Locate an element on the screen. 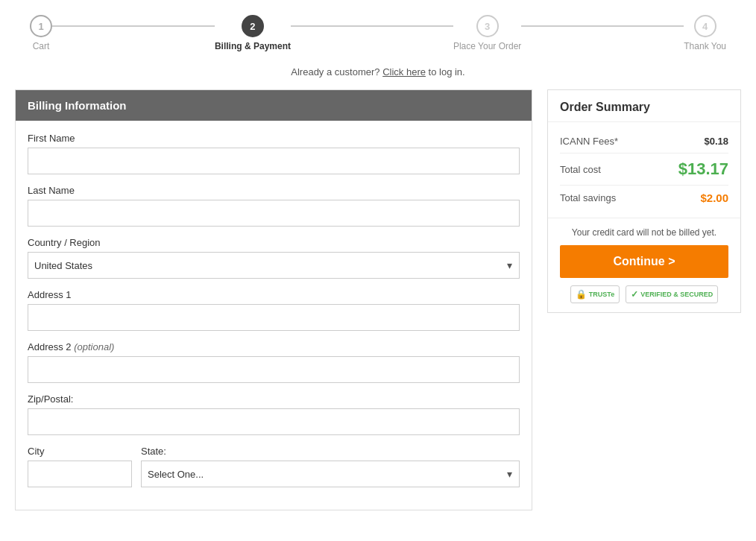 This screenshot has width=756, height=541. truste-label: TRUSTe is located at coordinates (602, 294).